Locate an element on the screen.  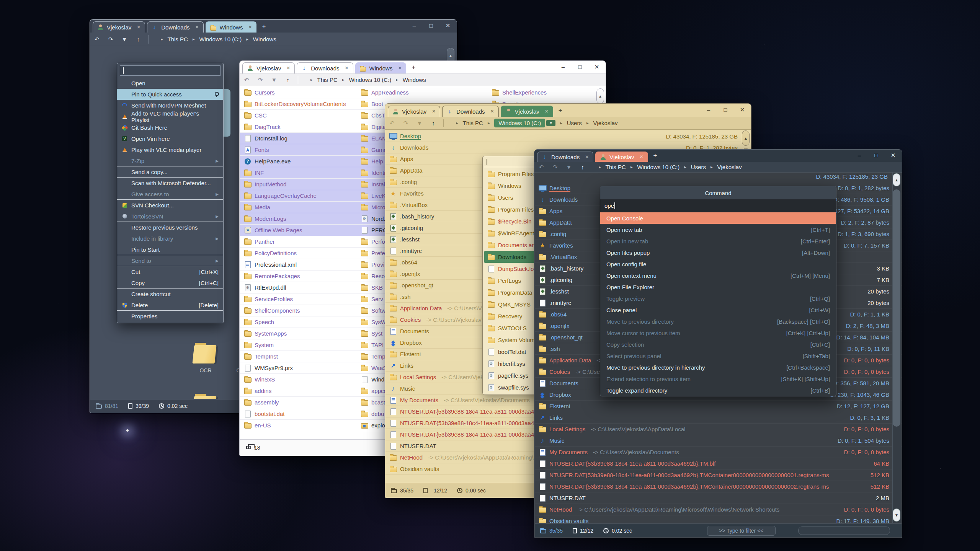
file-row: ShellExperiences is located at coordinates (543, 93).